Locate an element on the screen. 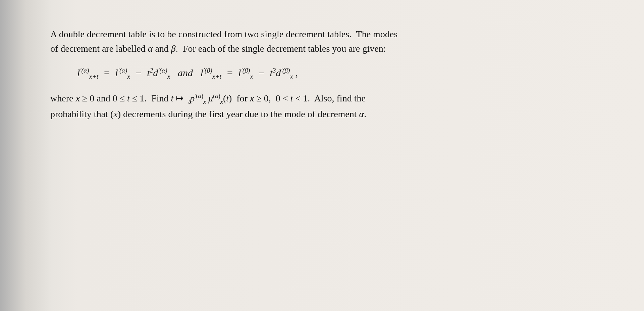  equation-alpha: l′(α)x+t = l′(α)x − t2d′(α)x is located at coordinates (125, 73).